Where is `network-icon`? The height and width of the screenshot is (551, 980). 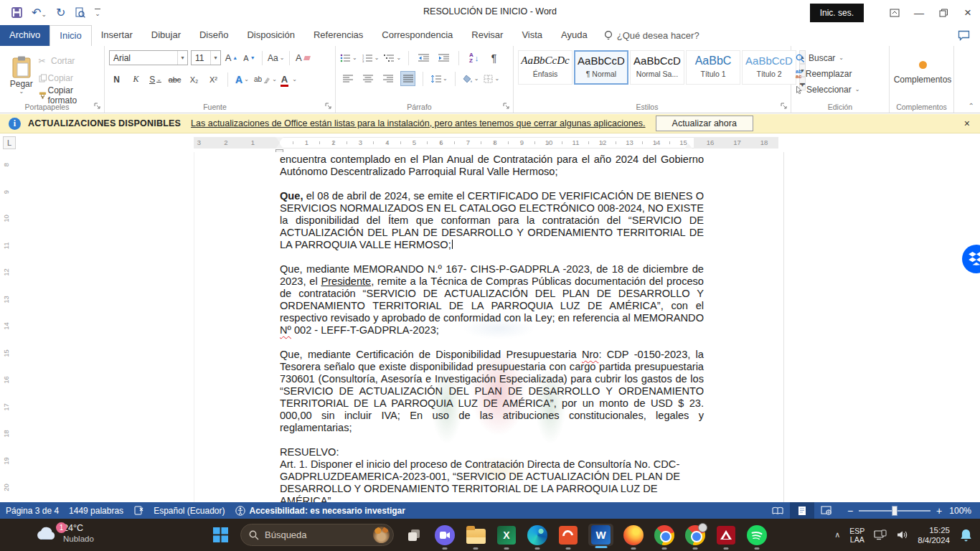 network-icon is located at coordinates (880, 535).